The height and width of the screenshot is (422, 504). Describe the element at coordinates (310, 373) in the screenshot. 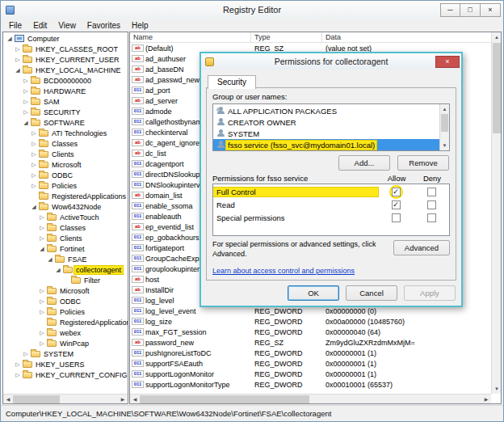

I see `registry-value-row: 011supportLogonMonitorREG_DWORD0x0000000…` at that location.